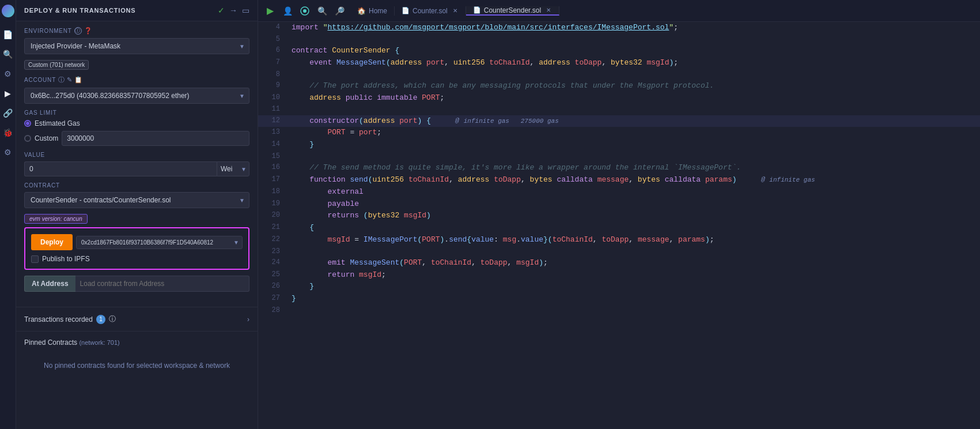 This screenshot has width=980, height=429. What do you see at coordinates (137, 200) in the screenshot?
I see `contract-select: CounterSender - contracts/CounterSender.…` at bounding box center [137, 200].